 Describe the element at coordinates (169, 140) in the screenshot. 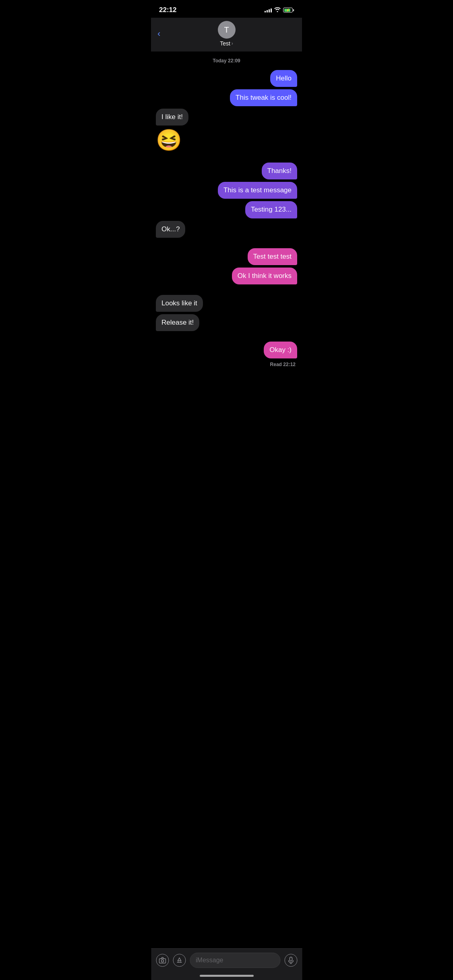

I see `emoji-message: 😆` at that location.